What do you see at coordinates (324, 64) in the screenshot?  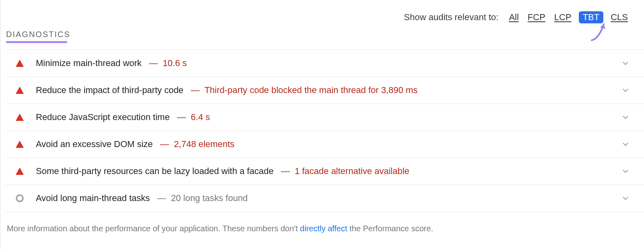 I see `audit-row: Minimize main-thread work — 10.6 s` at bounding box center [324, 64].